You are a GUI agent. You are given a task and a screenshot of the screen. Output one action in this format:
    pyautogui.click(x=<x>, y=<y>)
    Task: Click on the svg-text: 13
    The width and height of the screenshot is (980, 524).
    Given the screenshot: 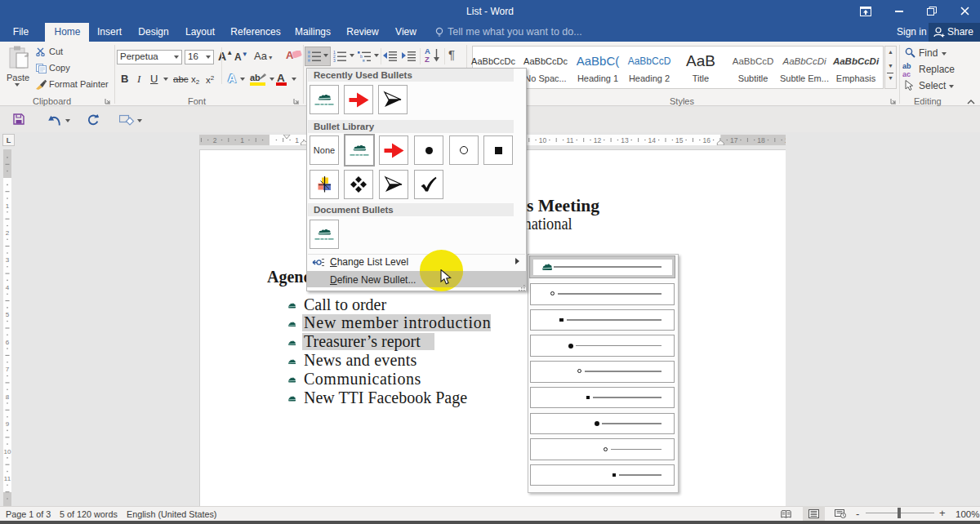 What is the action you would take?
    pyautogui.click(x=625, y=140)
    